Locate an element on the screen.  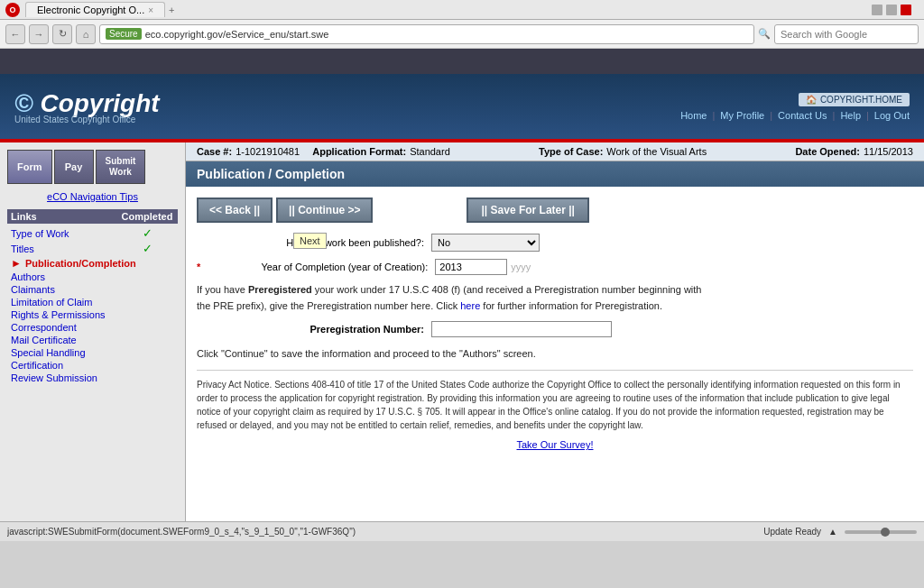
section-title: Publication / Completion is located at coordinates (271, 174).